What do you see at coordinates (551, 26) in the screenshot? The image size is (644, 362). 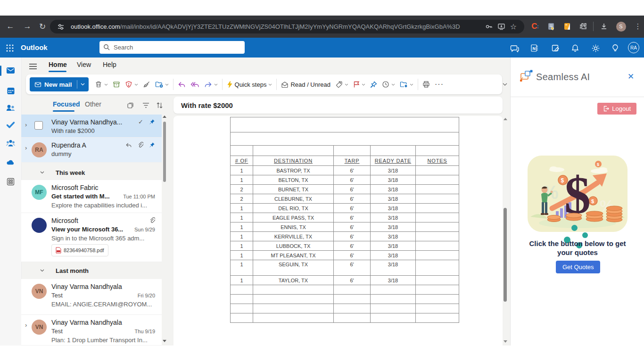 I see `extension-page-icon` at bounding box center [551, 26].